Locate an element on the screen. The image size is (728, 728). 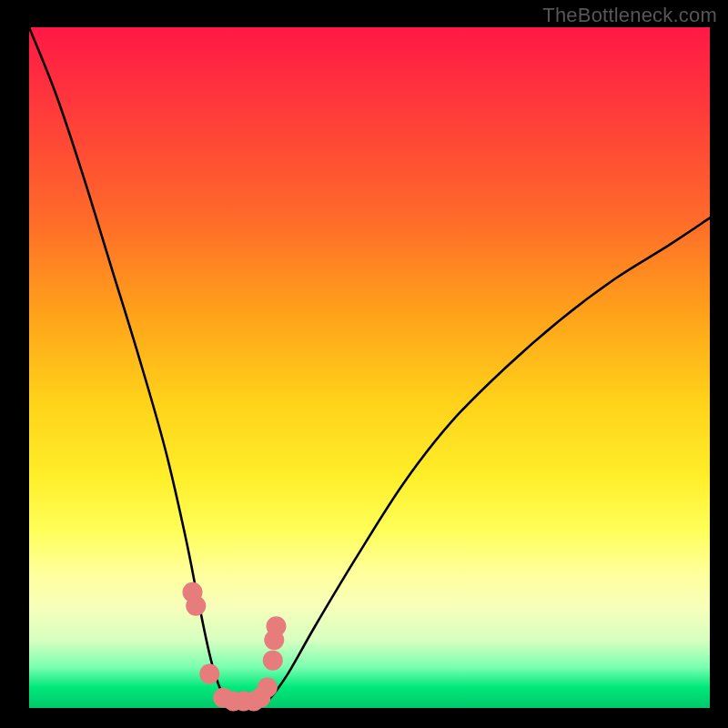
highlight-dots-group is located at coordinates (235, 647).